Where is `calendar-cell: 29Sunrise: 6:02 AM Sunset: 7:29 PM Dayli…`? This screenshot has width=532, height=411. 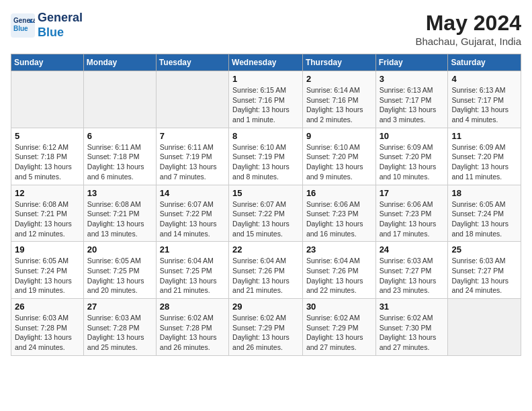 calendar-cell: 29Sunrise: 6:02 AM Sunset: 7:29 PM Dayli… is located at coordinates (266, 328).